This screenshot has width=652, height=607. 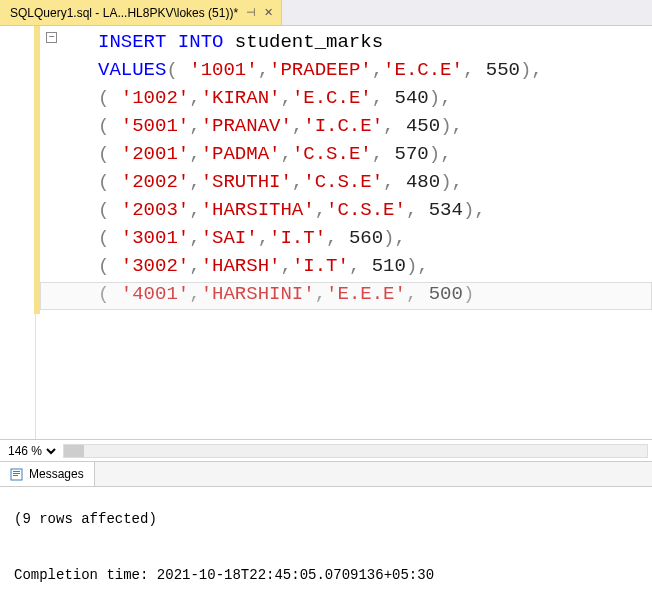 What do you see at coordinates (32, 451) in the screenshot?
I see `zoom-select: 146 %` at bounding box center [32, 451].